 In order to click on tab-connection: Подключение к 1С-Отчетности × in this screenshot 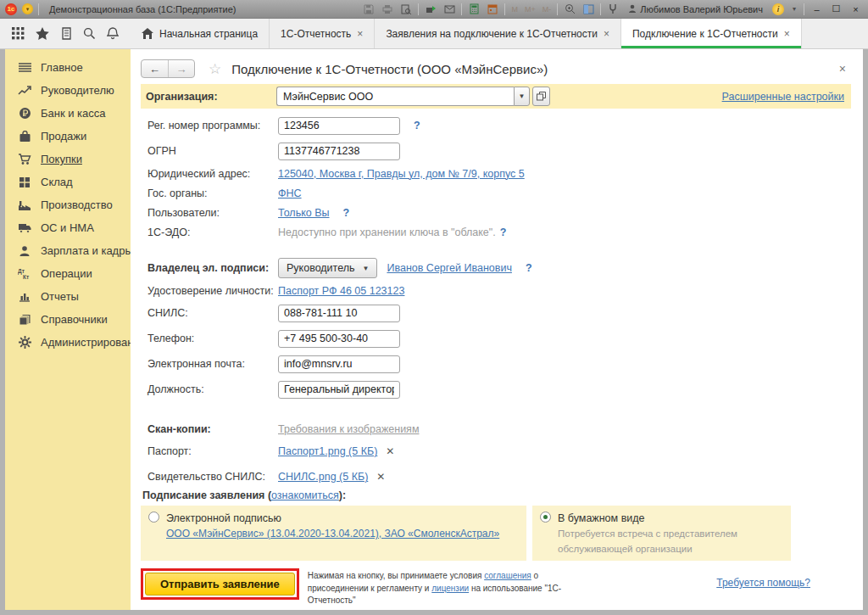, I will do `click(712, 34)`.